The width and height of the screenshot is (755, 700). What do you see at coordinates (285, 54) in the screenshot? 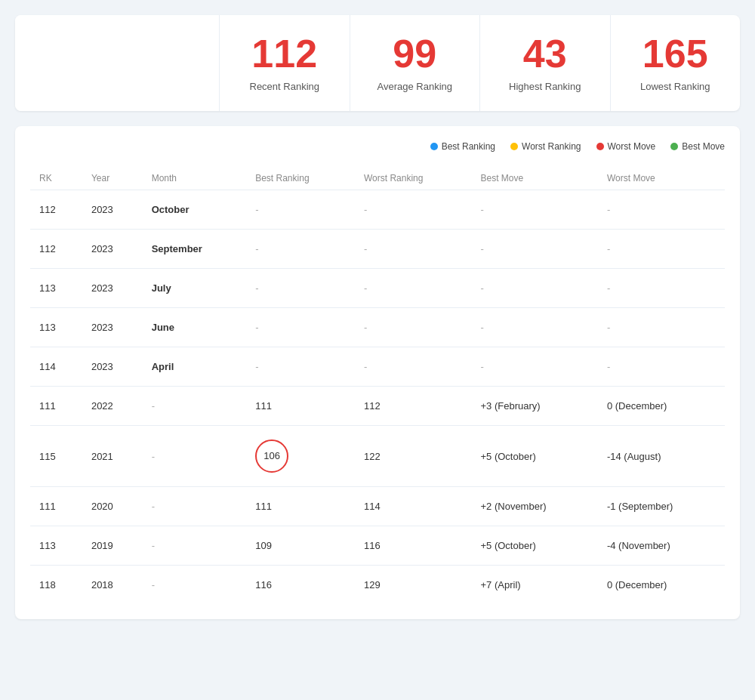
I see `stat-value: 112` at bounding box center [285, 54].